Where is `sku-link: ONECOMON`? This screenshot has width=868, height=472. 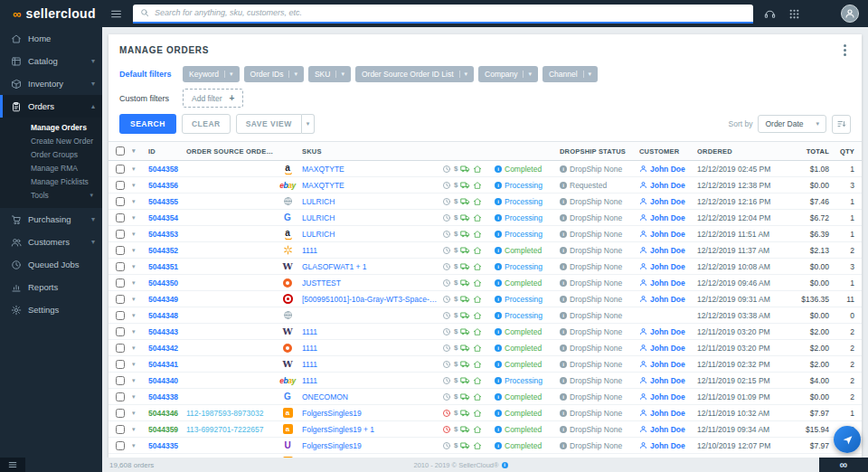 sku-link: ONECOMON is located at coordinates (373, 397).